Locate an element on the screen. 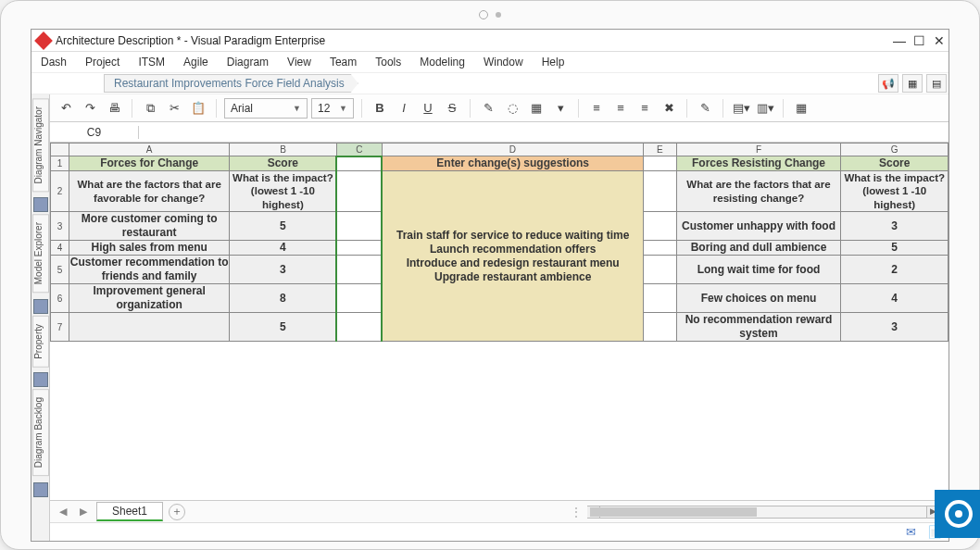  cell: Forces for Change is located at coordinates (150, 164).